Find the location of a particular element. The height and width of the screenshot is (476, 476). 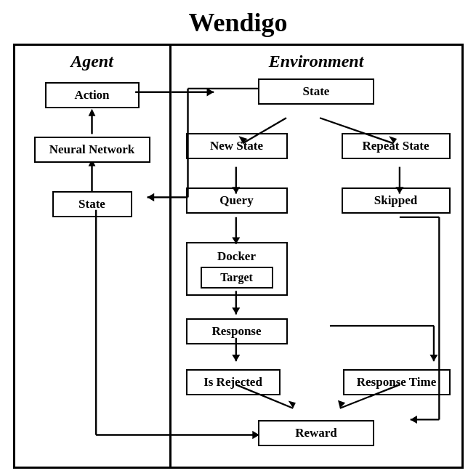

env-docker-label: Docker is located at coordinates (237, 257).